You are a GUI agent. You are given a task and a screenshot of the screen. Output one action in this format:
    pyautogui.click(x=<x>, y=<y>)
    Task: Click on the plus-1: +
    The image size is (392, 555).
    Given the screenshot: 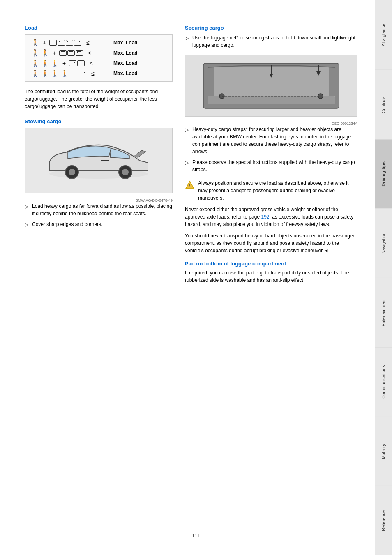 What is the action you would take?
    pyautogui.click(x=44, y=43)
    